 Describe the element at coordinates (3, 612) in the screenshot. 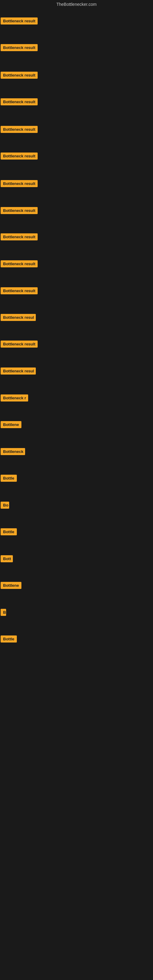

I see `bottleneck-result-badge: B` at that location.